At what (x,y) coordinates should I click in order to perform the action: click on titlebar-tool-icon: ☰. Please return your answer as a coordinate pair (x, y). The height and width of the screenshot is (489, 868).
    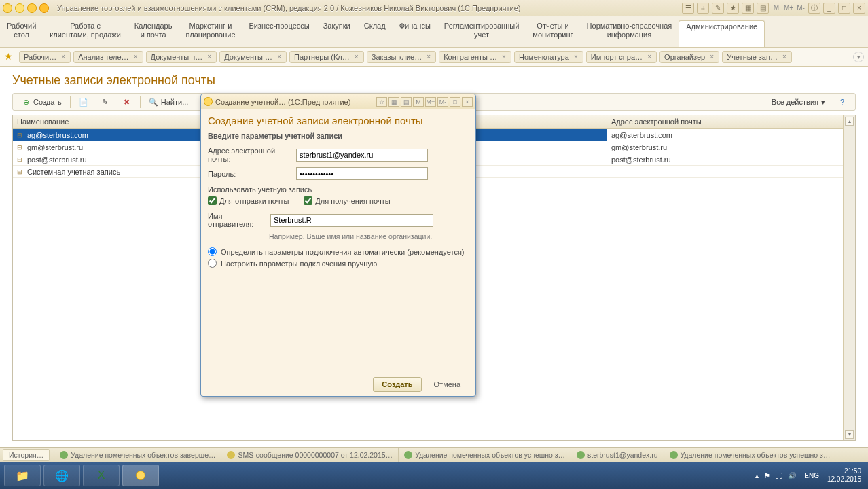
    Looking at the image, I should click on (688, 8).